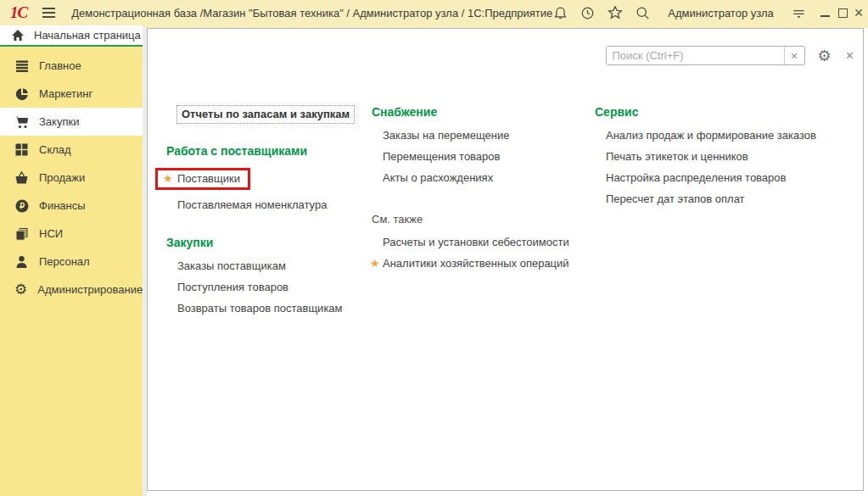 The image size is (868, 496). I want to click on sidebar-nav: ГлавноеМаркетингЗакупкиСкладПродажи₽Фина…, so click(71, 175).